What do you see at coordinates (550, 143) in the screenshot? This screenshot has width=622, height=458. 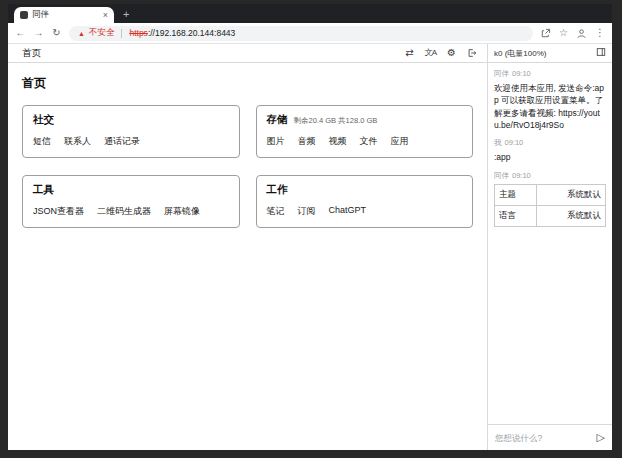 I see `message-meta: 我09:10` at bounding box center [550, 143].